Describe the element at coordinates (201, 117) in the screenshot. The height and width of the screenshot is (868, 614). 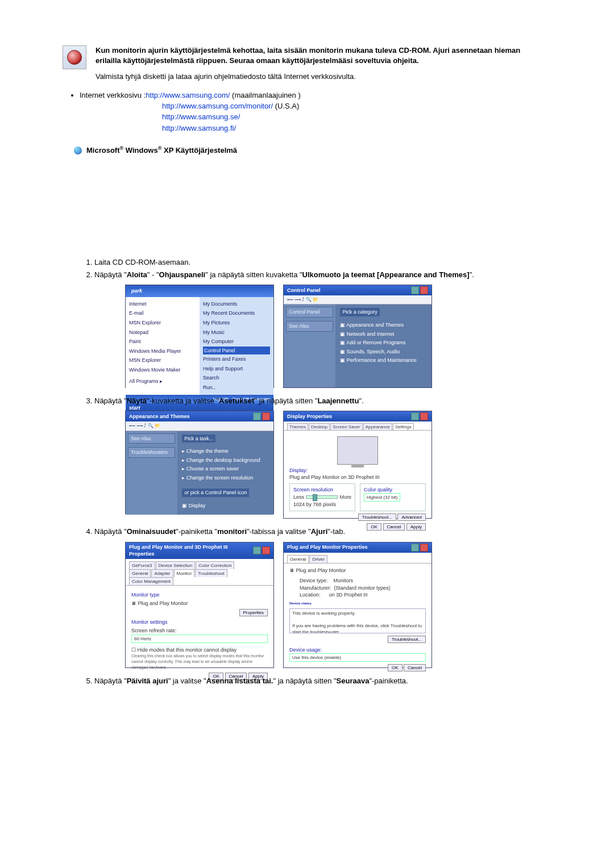
I see `link-samsung-se: http://www.samsung.se/` at that location.